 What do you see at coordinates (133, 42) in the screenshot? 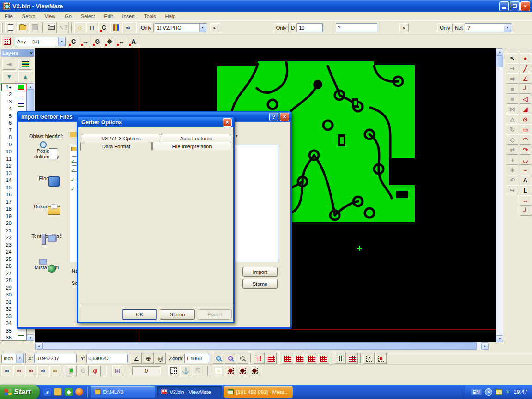
I see `select-letter-button: A` at bounding box center [133, 42].